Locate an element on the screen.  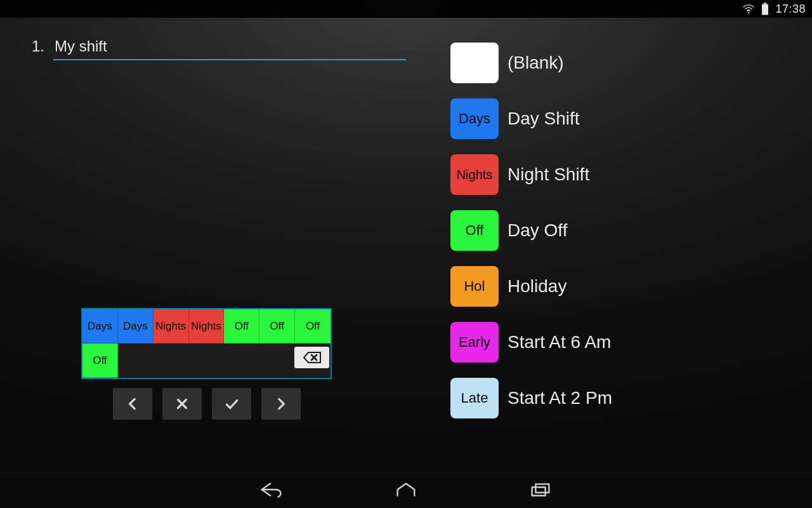
status-bar: 17:38 is located at coordinates (406, 9).